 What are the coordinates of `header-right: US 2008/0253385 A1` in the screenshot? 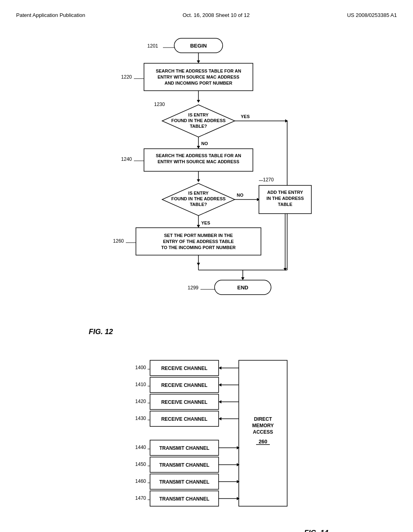 It's located at (372, 15).